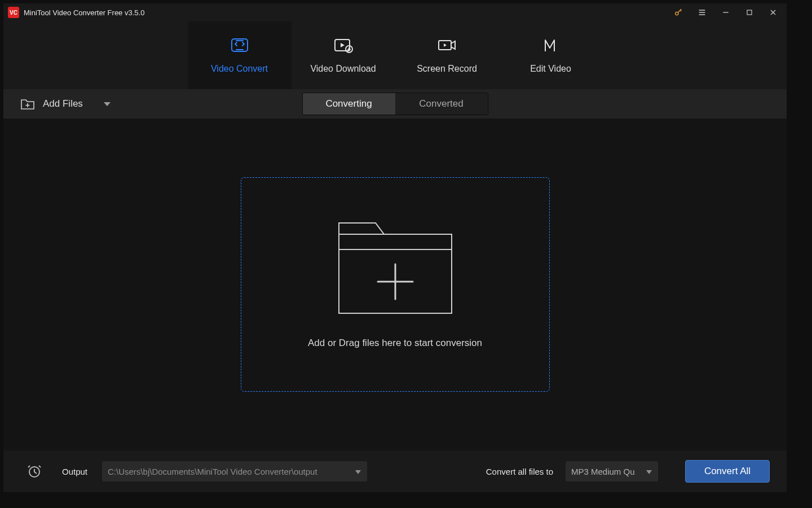  Describe the element at coordinates (749, 12) in the screenshot. I see `maximize-icon` at that location.